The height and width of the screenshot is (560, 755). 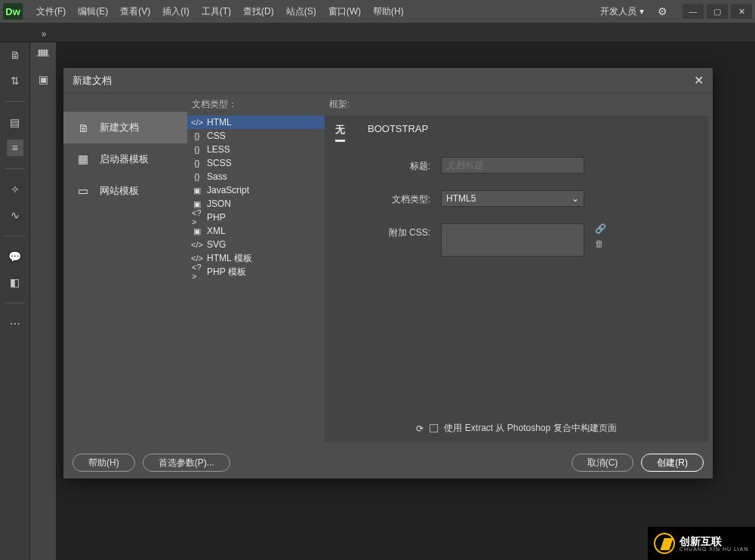 I want to click on doc-type-column: 文档类型： </>HTML {}CSS {}LESS {}SCSS {}Sass…, so click(x=256, y=270).